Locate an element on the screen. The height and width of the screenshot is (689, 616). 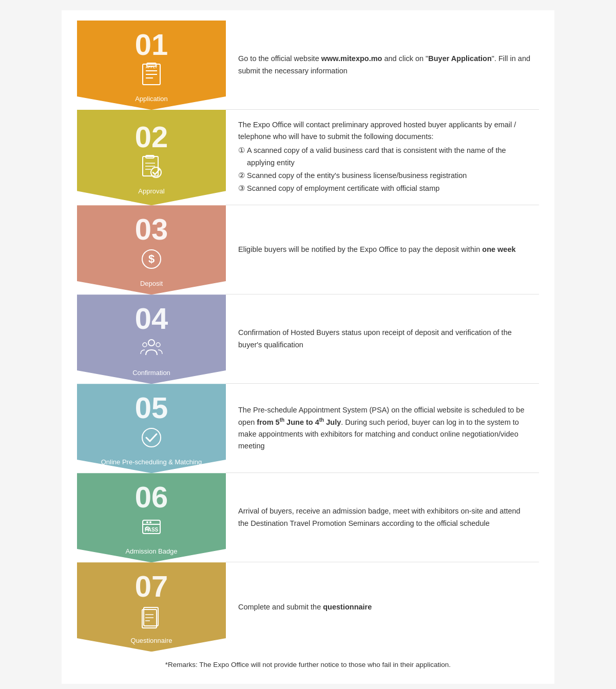
step-row-03: 03 $ Deposit Eligible buyers will be not… is located at coordinates (308, 250).